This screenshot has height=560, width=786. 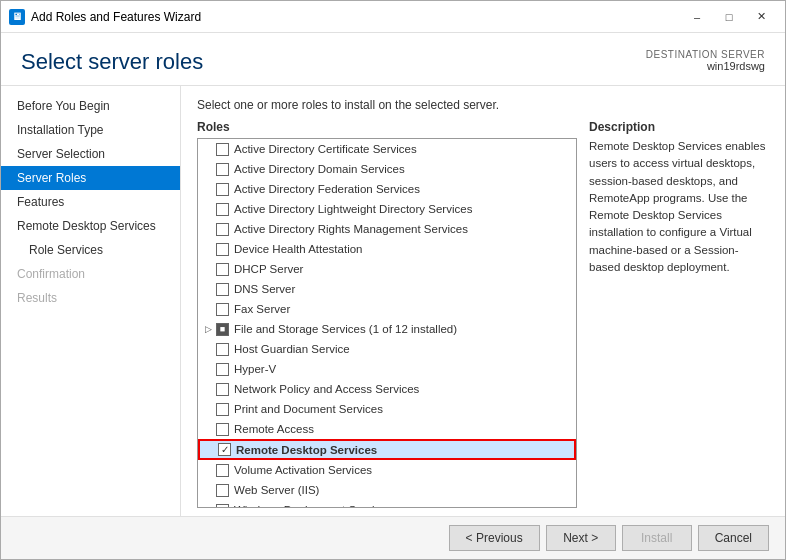 What do you see at coordinates (393, 538) in the screenshot?
I see `footer: < Previous Next > Install Cancel` at bounding box center [393, 538].